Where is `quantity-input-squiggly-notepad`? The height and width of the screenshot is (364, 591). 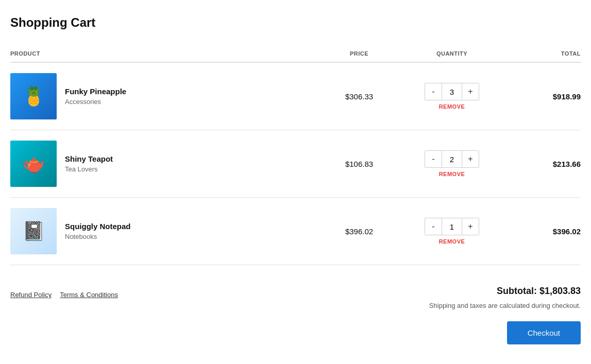 quantity-input-squiggly-notepad is located at coordinates (452, 227).